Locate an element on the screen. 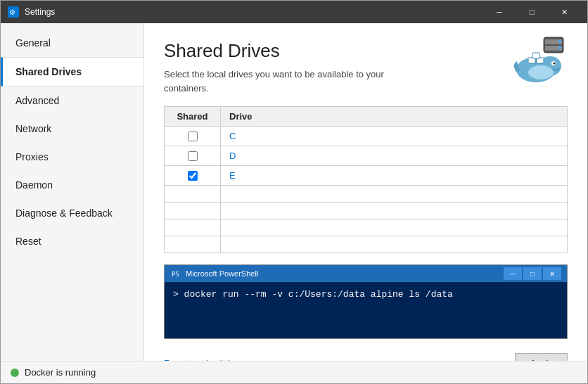  docker-status-indicator is located at coordinates (15, 373).